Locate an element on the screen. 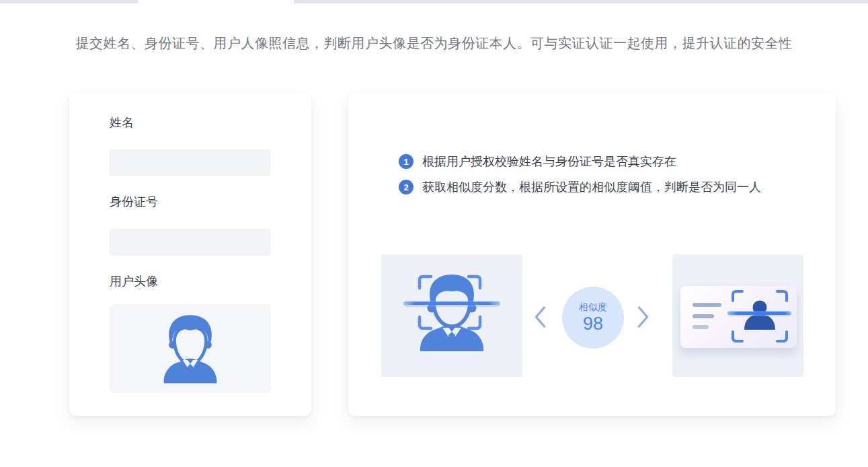 The height and width of the screenshot is (467, 868). similarity-score: 98 is located at coordinates (593, 324).